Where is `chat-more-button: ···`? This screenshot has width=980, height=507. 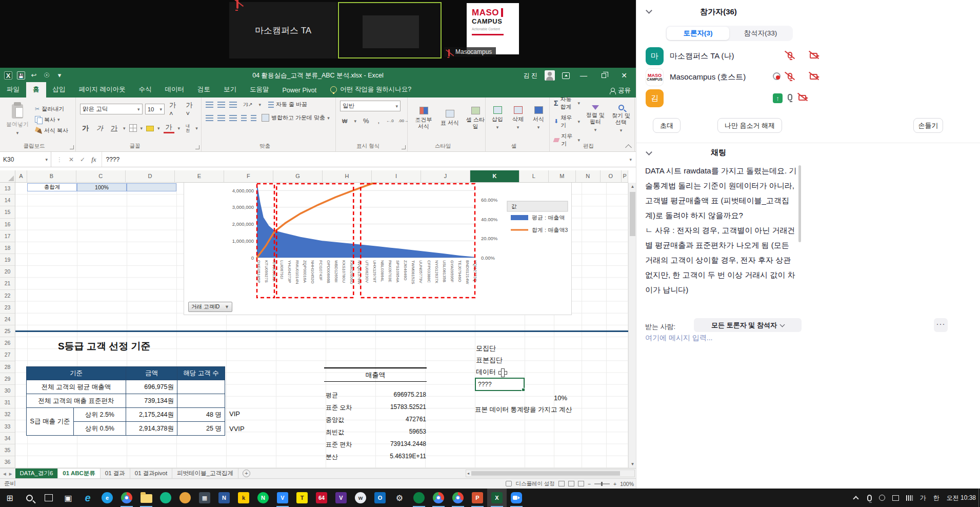
chat-more-button: ··· is located at coordinates (941, 325).